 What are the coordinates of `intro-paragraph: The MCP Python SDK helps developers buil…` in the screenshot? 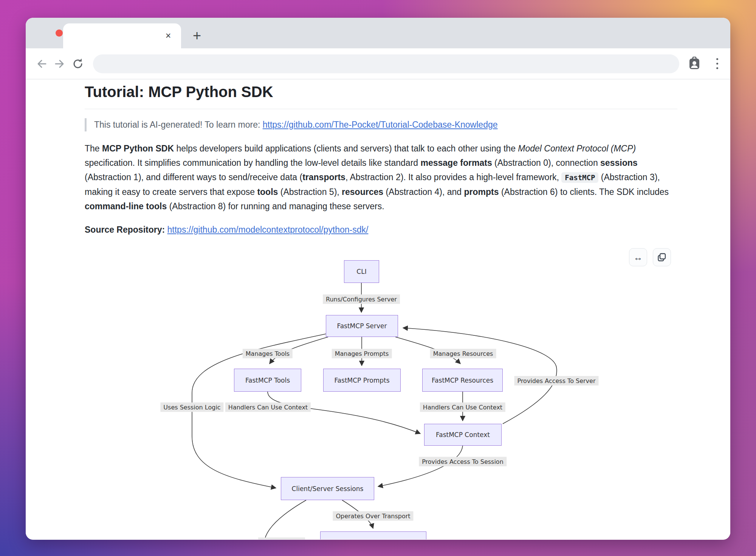 It's located at (381, 178).